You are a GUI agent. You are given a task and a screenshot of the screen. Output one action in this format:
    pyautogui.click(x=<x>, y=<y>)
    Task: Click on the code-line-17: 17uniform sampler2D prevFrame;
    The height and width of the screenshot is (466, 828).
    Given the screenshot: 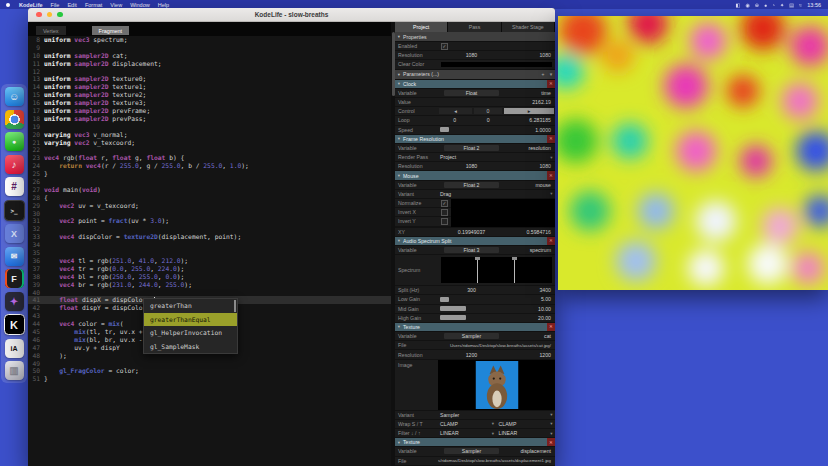 What is the action you would take?
    pyautogui.click(x=212, y=111)
    